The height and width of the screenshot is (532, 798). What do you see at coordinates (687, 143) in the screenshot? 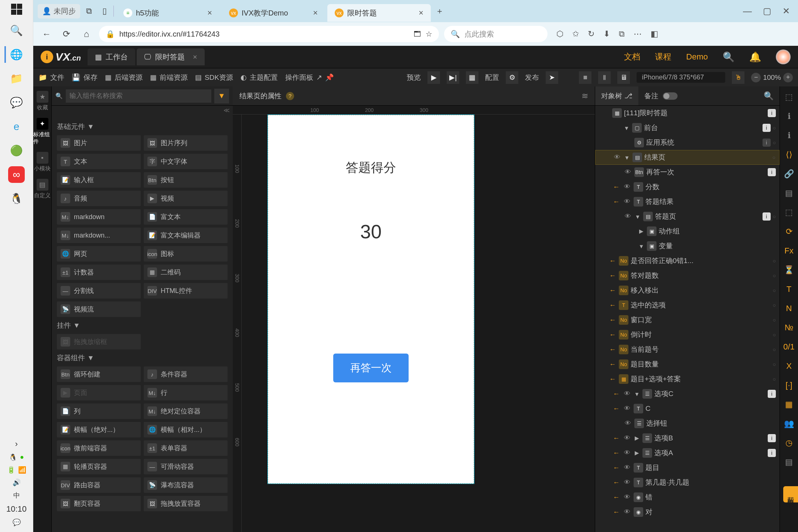
I see `tree-row: ⚙应用系统i○` at bounding box center [687, 143].